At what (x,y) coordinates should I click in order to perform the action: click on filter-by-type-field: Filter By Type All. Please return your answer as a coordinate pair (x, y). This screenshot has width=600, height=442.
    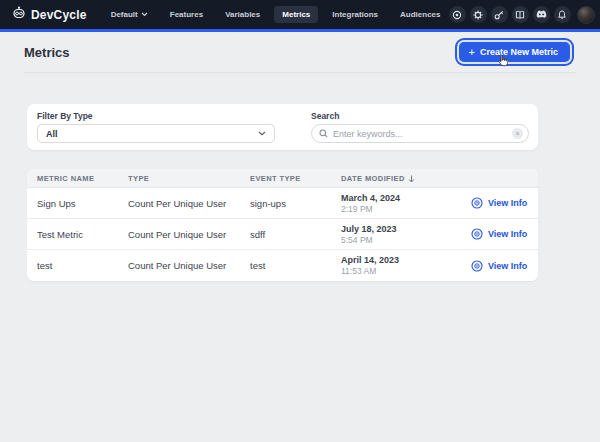
    Looking at the image, I should click on (156, 127).